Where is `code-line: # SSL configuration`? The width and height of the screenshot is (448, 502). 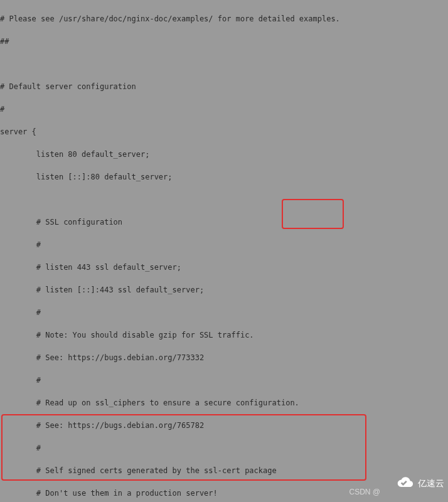
code-line: # SSL configuration is located at coordinates (224, 222).